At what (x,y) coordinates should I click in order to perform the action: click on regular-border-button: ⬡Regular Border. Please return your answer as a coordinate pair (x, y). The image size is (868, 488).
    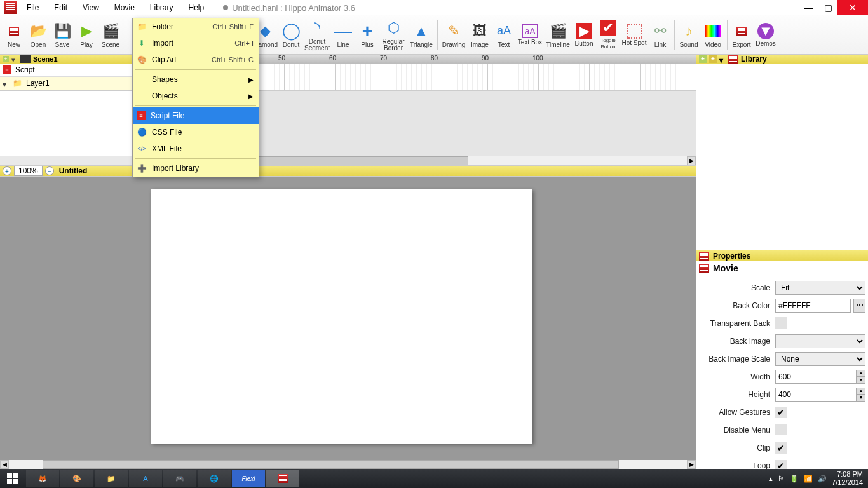
    Looking at the image, I should click on (393, 35).